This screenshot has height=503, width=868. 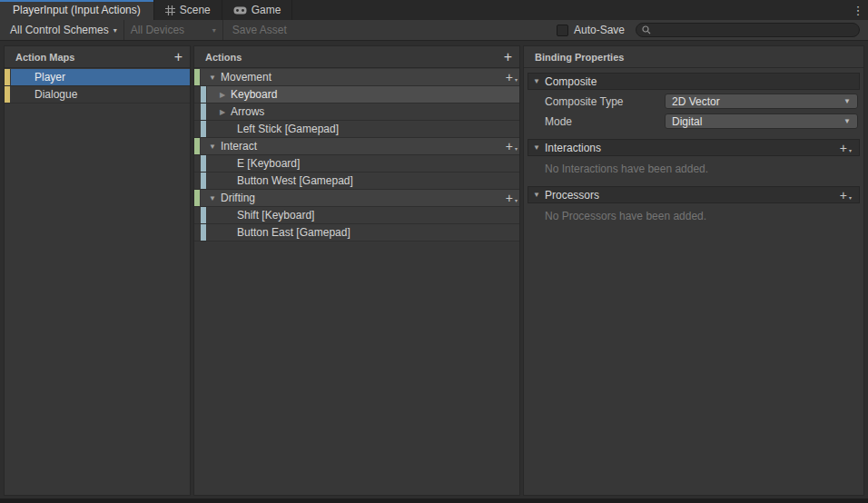 What do you see at coordinates (357, 113) in the screenshot?
I see `composite-row: ▶Arrows` at bounding box center [357, 113].